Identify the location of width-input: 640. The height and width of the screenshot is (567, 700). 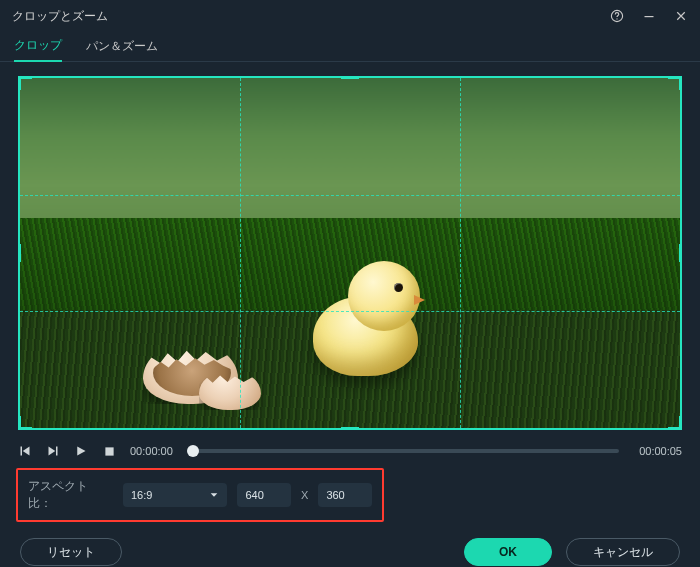
(264, 495).